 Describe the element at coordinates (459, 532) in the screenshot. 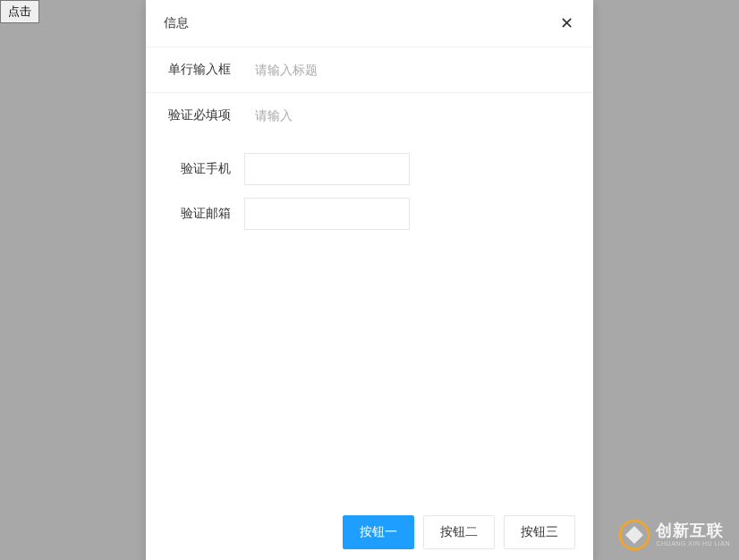

I see `button-two: 按钮二` at that location.